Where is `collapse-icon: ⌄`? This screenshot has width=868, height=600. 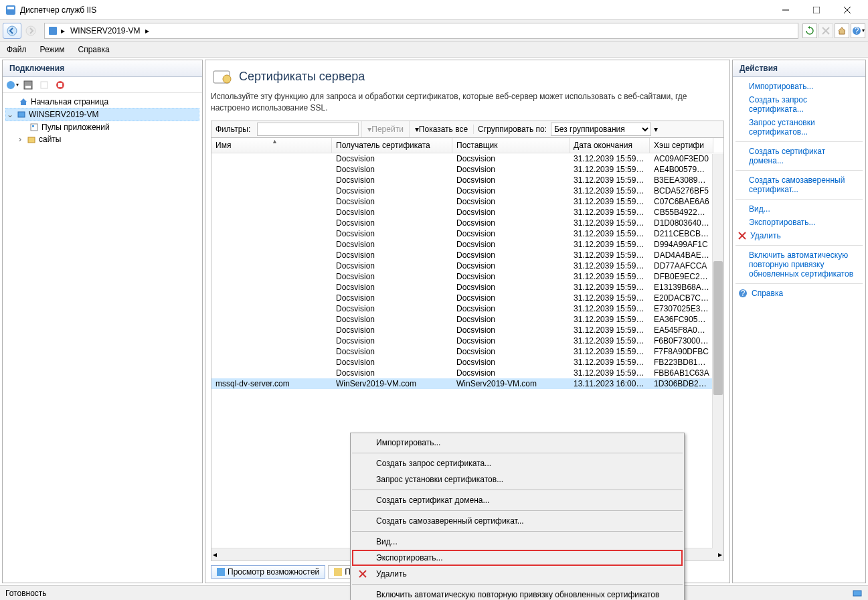 collapse-icon: ⌄ is located at coordinates (10, 115).